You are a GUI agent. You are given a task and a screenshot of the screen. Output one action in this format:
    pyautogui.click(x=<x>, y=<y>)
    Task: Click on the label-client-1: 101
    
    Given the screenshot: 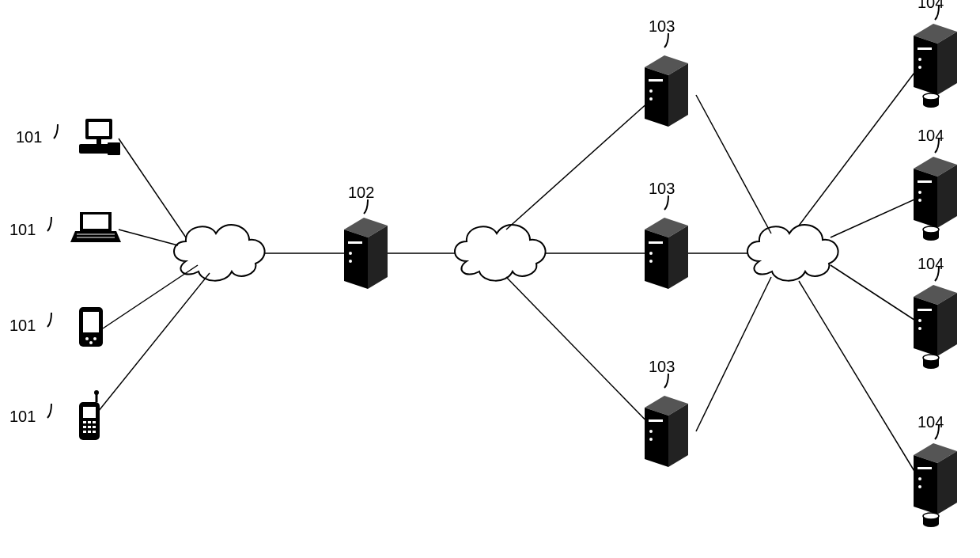 What is the action you would take?
    pyautogui.click(x=28, y=137)
    